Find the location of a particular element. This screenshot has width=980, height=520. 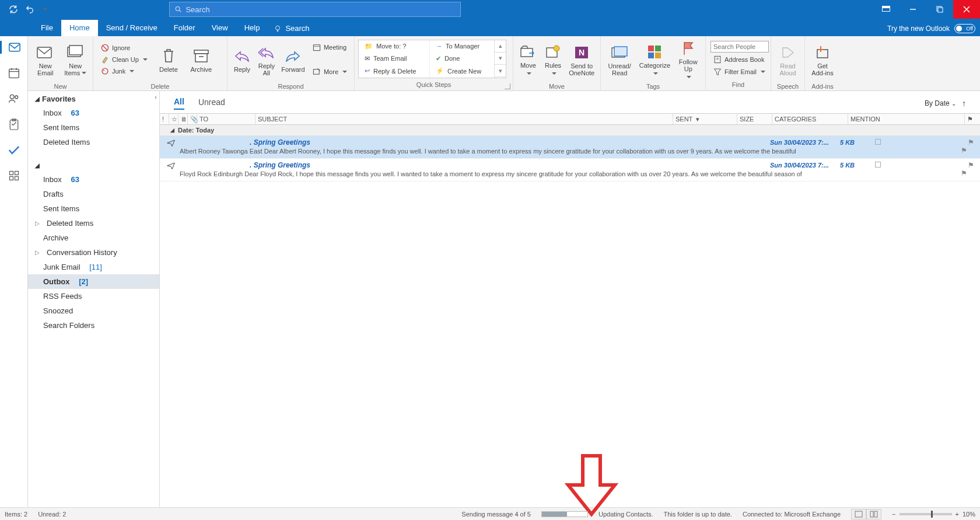

reply-button: Reply is located at coordinates (242, 60).